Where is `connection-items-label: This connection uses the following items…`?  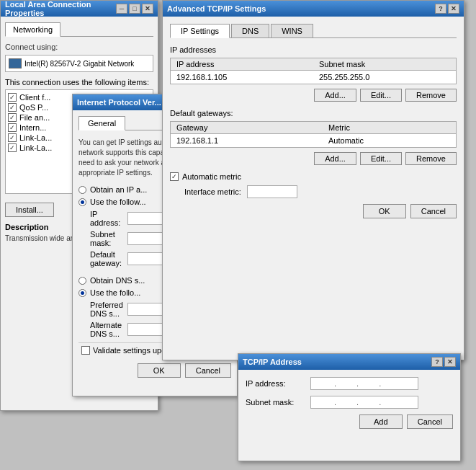
connection-items-label: This connection uses the following items… is located at coordinates (79, 82).